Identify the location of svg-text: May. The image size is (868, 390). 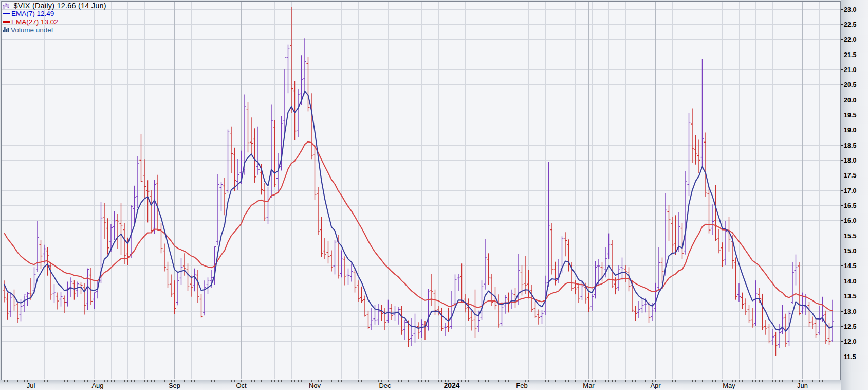
(729, 386).